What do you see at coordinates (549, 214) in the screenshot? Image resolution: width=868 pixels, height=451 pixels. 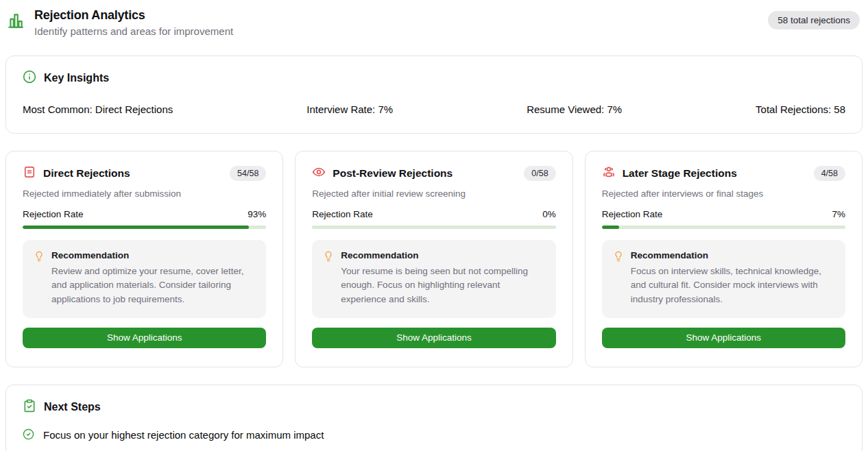 I see `rate-value: 0%` at bounding box center [549, 214].